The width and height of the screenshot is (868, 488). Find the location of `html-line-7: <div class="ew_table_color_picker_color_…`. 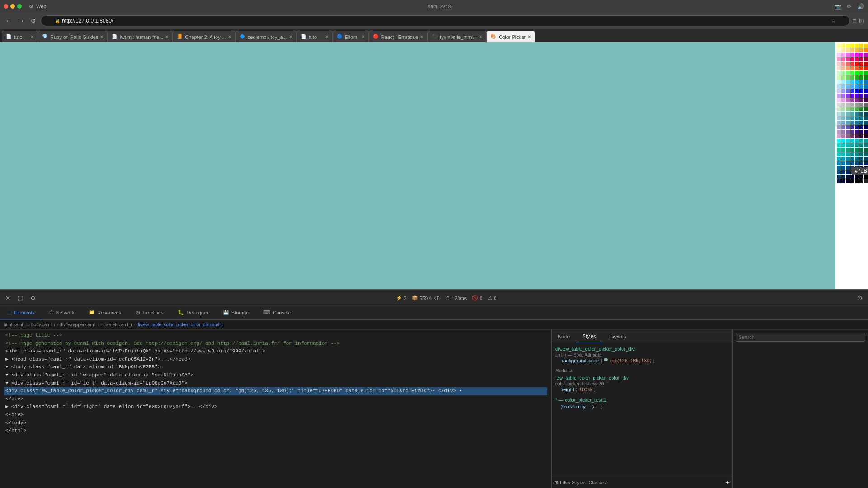

html-line-7: <div class="ew_table_color_picker_color_… is located at coordinates (276, 391).